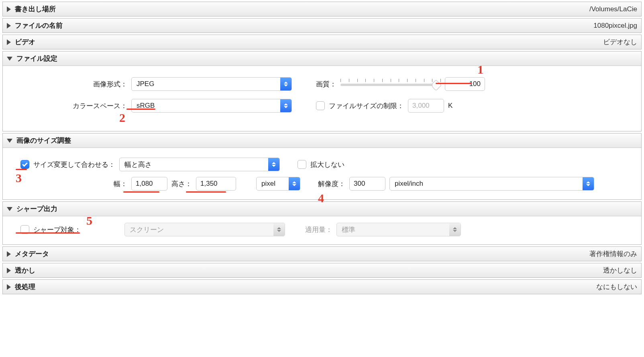 Image resolution: width=644 pixels, height=357 pixels. I want to click on metadata-summary: 著作権情報のみ, so click(613, 254).